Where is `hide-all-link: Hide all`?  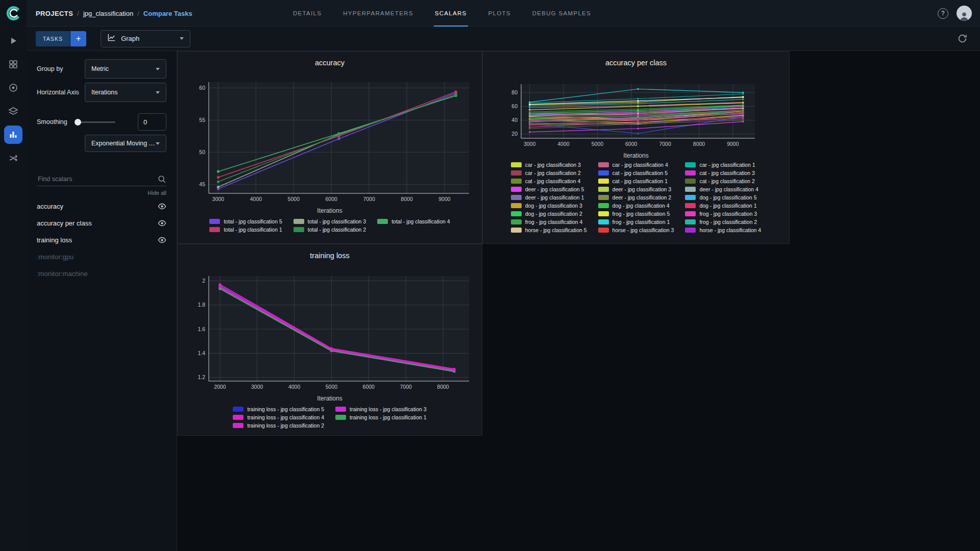
hide-all-link: Hide all is located at coordinates (157, 193).